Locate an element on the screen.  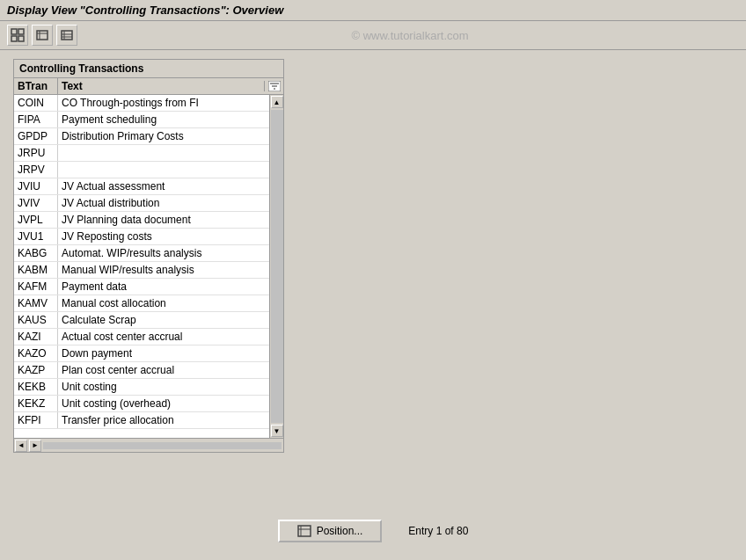
cell-btran: COIN is located at coordinates (36, 103).